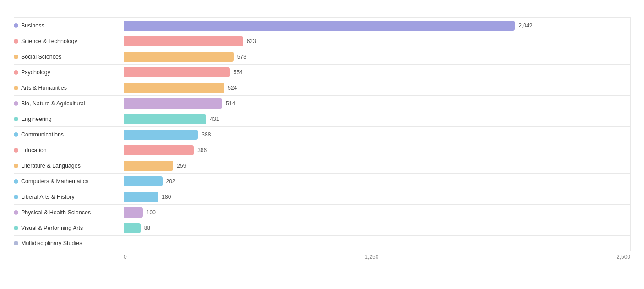  I want to click on table-row: Arts & Humanities 524, so click(322, 87).